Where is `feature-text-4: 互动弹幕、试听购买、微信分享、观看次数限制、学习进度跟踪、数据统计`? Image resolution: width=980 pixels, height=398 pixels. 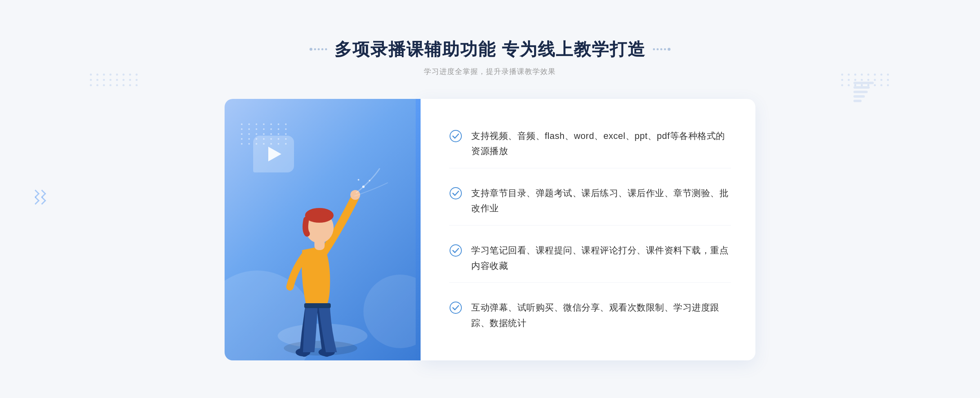 feature-text-4: 互动弹幕、试听购买、微信分享、观看次数限制、学习进度跟踪、数据统计 is located at coordinates (601, 315).